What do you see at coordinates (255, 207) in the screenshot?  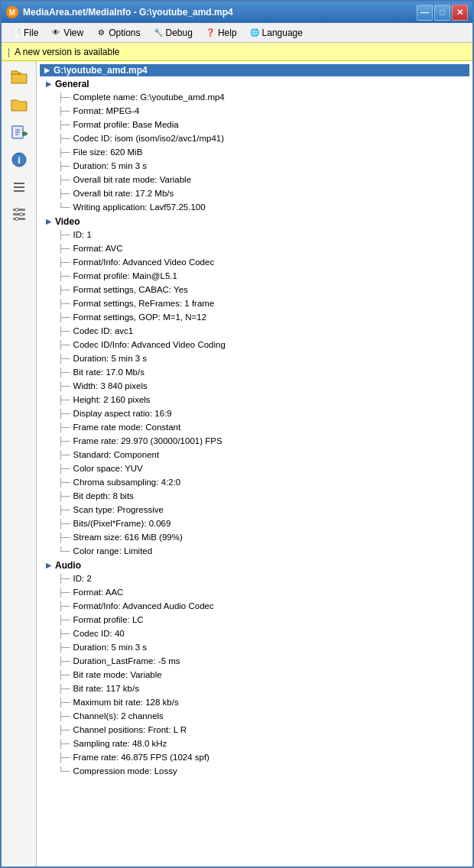 I see `tree-row: └─Writing application: Lavf57.25.100` at bounding box center [255, 207].